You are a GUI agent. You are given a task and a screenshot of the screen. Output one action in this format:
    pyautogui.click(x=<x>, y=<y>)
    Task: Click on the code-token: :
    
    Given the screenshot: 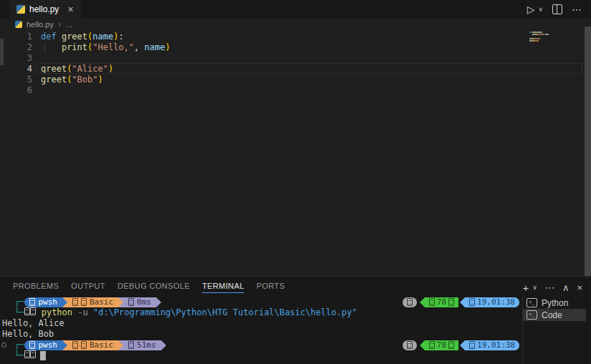 What is the action you would take?
    pyautogui.click(x=120, y=37)
    